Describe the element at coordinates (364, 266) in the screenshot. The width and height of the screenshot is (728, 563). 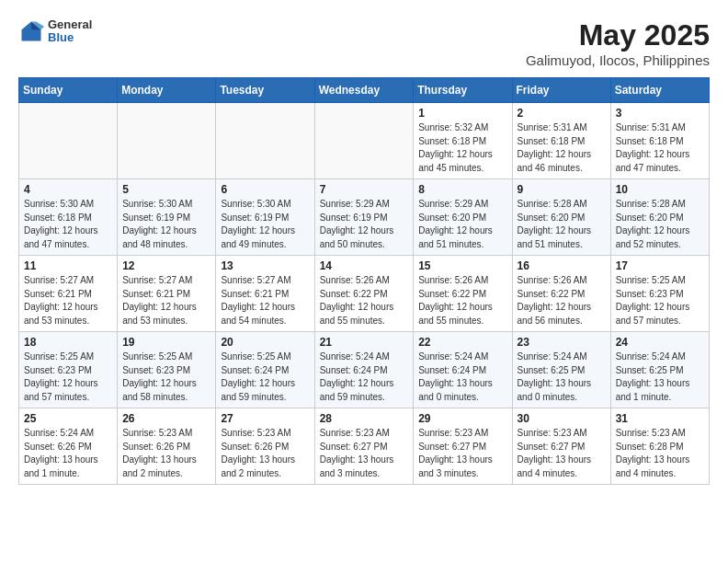
I see `day-number: 14` at that location.